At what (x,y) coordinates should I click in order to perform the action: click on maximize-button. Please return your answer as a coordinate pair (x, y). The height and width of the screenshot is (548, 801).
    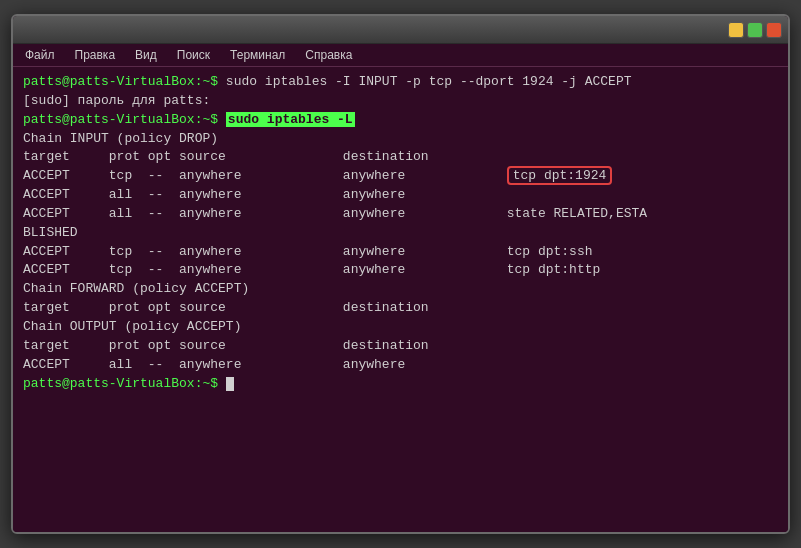
    Looking at the image, I should click on (755, 30).